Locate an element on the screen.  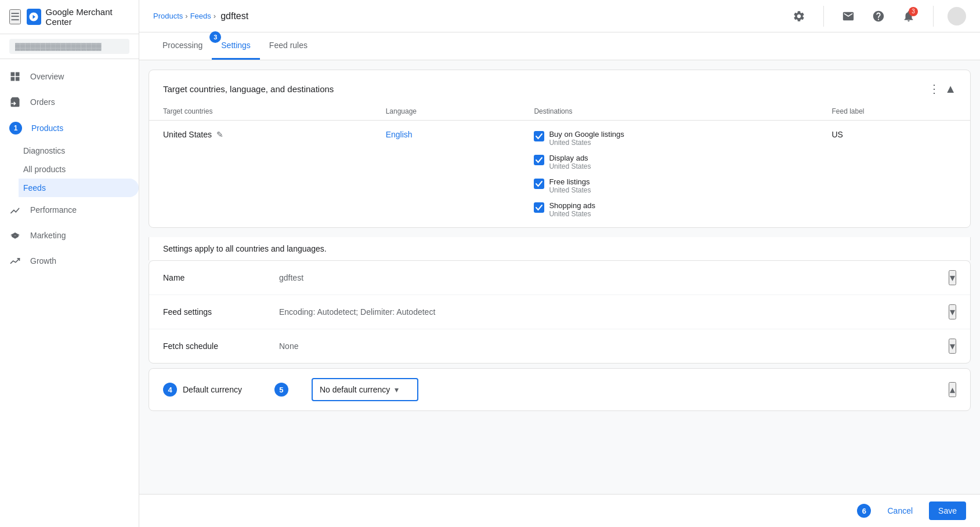
sidebar-item-feeds: Feeds is located at coordinates (79, 188).